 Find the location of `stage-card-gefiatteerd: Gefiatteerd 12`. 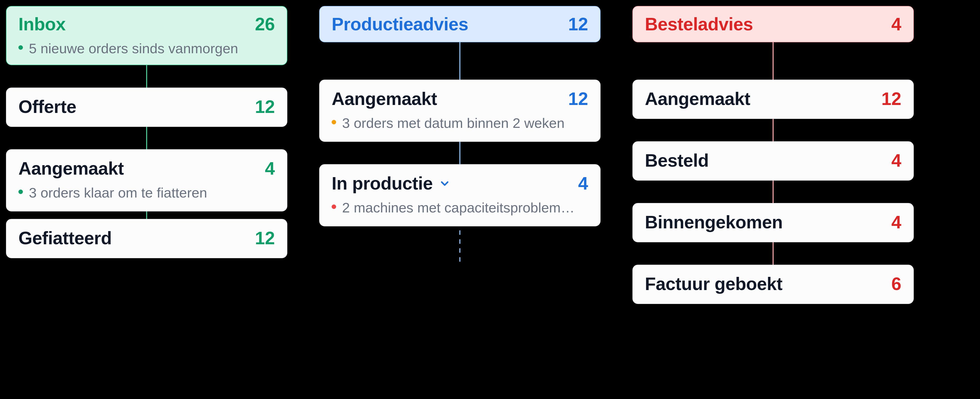

stage-card-gefiatteerd: Gefiatteerd 12 is located at coordinates (147, 239).